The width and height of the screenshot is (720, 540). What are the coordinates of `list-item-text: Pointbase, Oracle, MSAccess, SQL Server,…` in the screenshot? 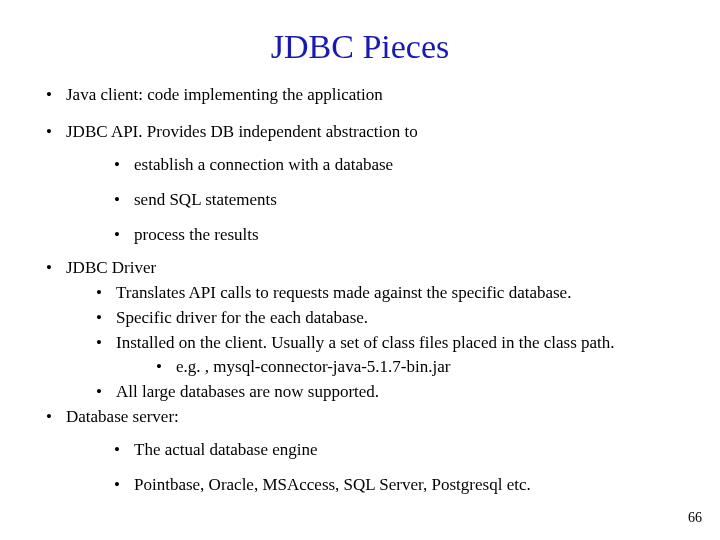 It's located at (332, 484).